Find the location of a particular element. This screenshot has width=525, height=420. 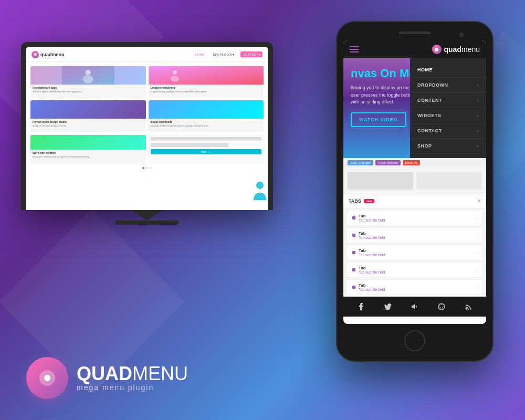

github-icon is located at coordinates (442, 307).